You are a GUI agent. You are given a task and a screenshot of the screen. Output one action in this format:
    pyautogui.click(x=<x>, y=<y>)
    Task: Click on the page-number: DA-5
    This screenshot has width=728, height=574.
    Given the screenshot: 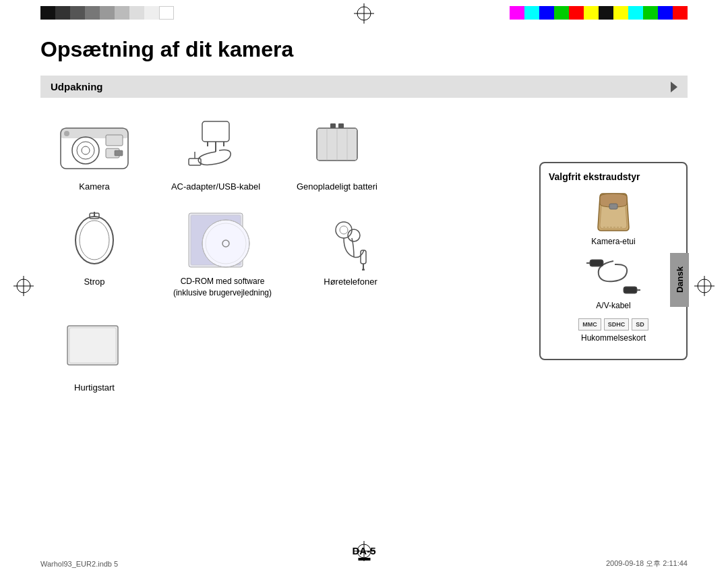 What is the action you would take?
    pyautogui.click(x=364, y=550)
    